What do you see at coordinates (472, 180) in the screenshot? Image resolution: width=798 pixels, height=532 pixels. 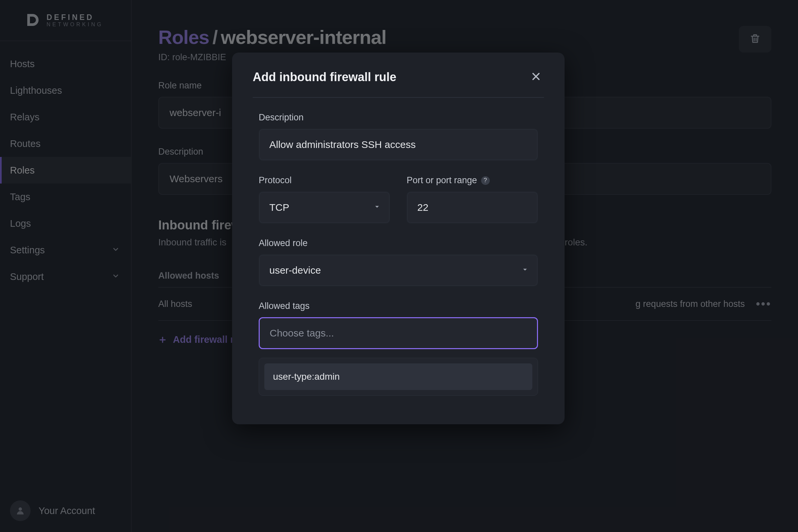 I see `modal-port-label: Port or port range ?` at bounding box center [472, 180].